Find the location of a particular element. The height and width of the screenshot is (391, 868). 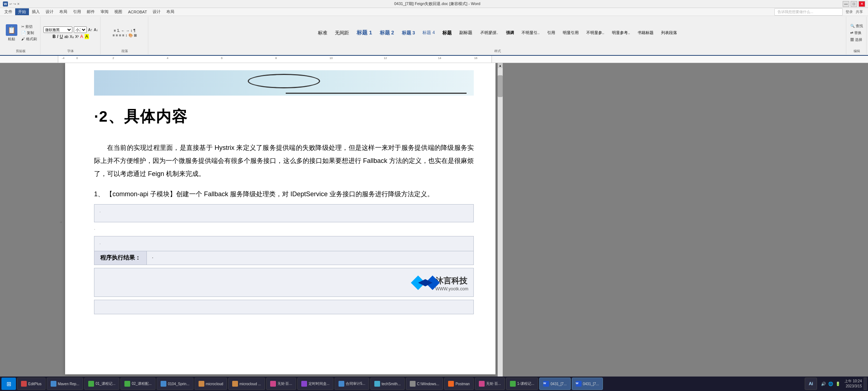

taskbar-editplus: EditPlus is located at coordinates (31, 384).